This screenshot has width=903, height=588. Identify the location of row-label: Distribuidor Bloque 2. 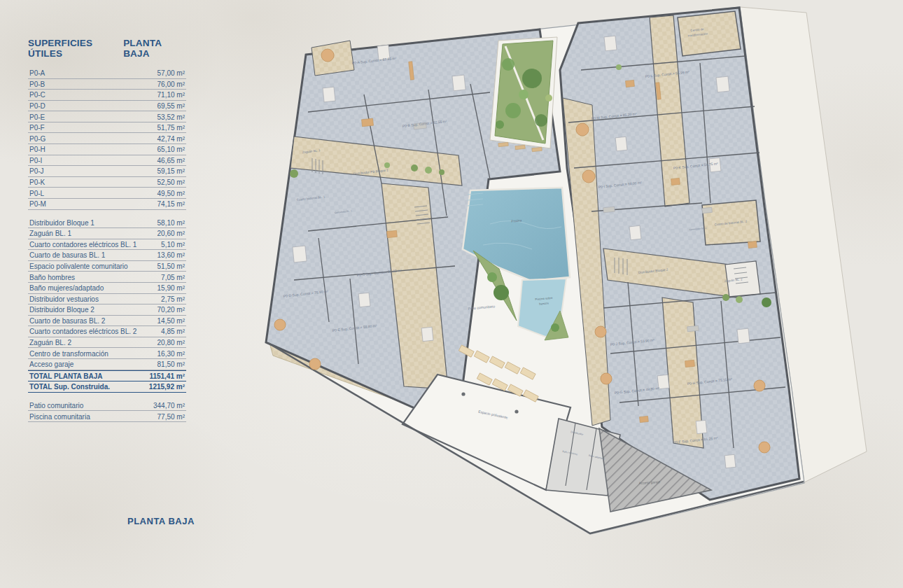
(62, 309).